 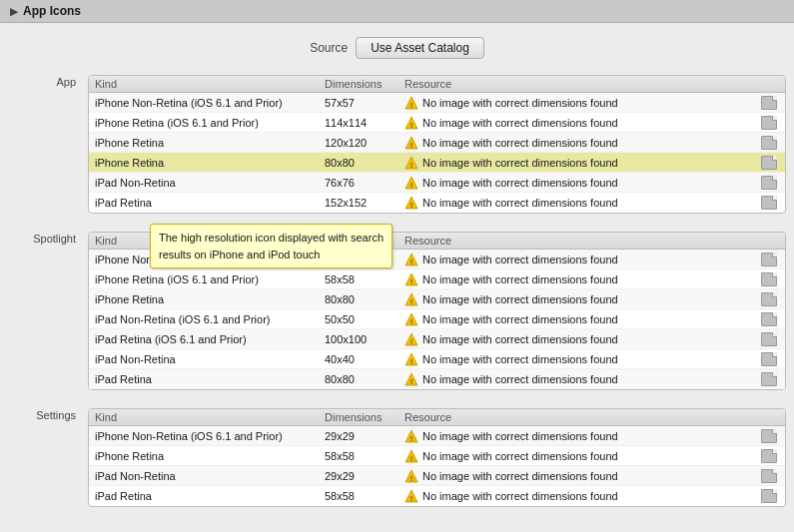 I want to click on table-row: iPad Non-Retina 29x29 ! No image with co…, so click(x=437, y=476).